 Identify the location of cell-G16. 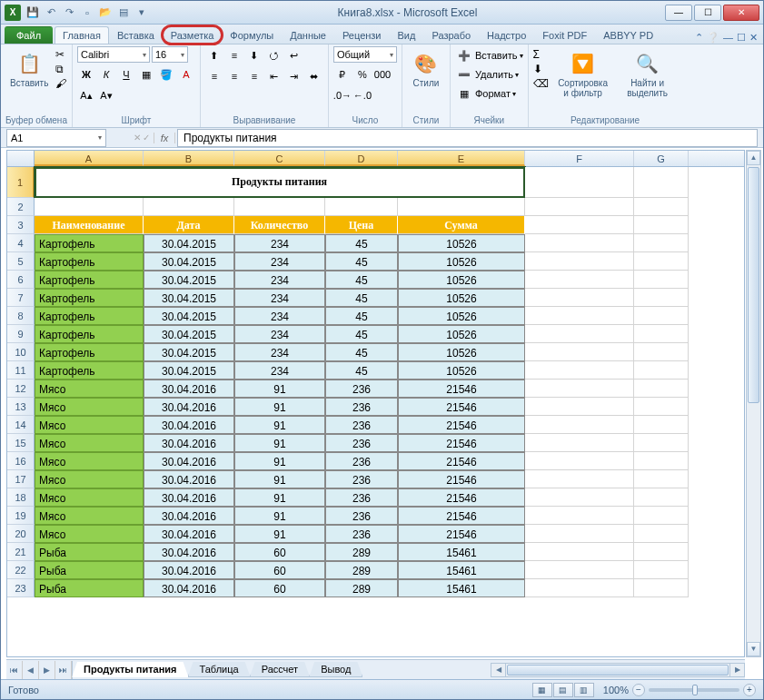
(661, 461).